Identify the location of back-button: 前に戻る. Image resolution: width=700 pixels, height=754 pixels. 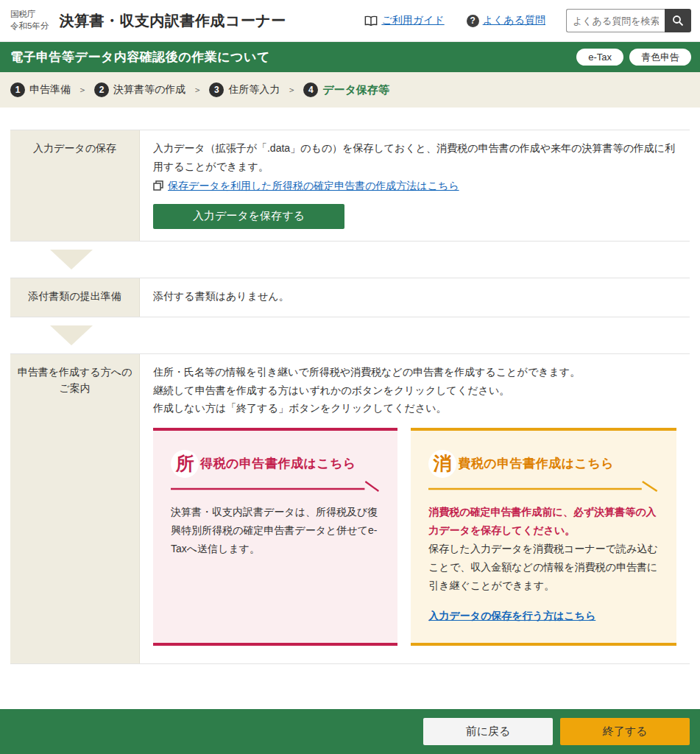
(488, 732).